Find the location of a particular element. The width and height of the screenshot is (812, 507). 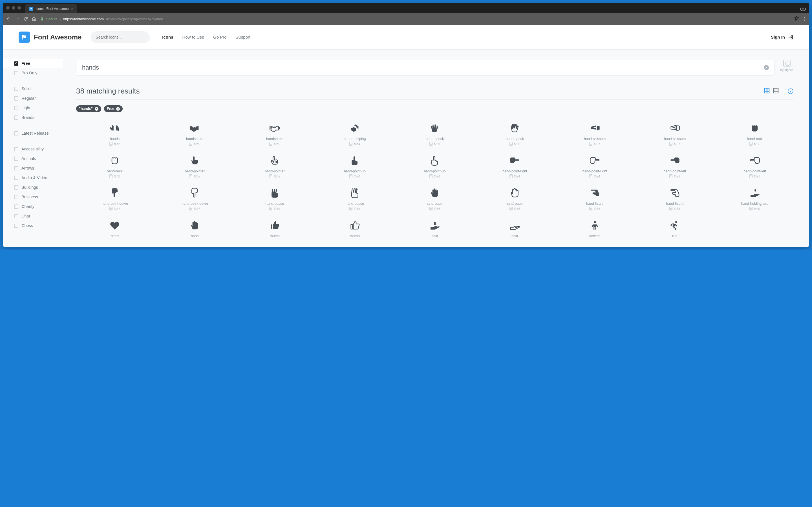

icon-code: f2b5 is located at coordinates (275, 144).